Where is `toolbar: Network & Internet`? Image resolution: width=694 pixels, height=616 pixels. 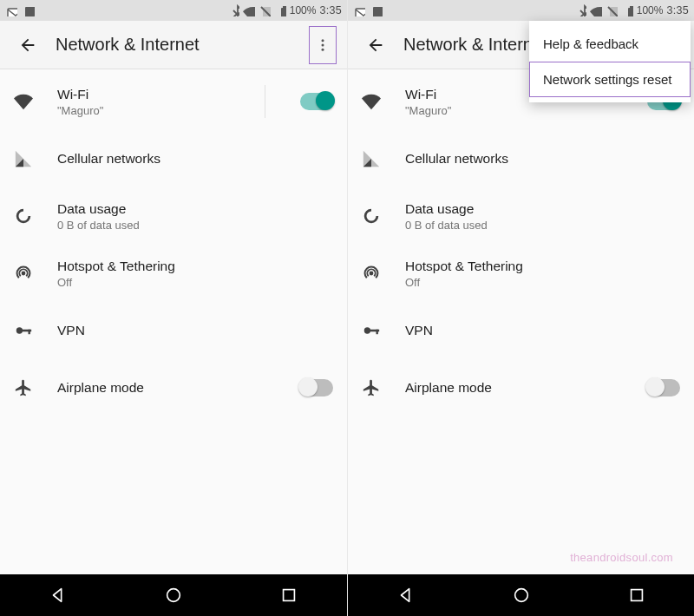
toolbar: Network & Internet is located at coordinates (174, 45).